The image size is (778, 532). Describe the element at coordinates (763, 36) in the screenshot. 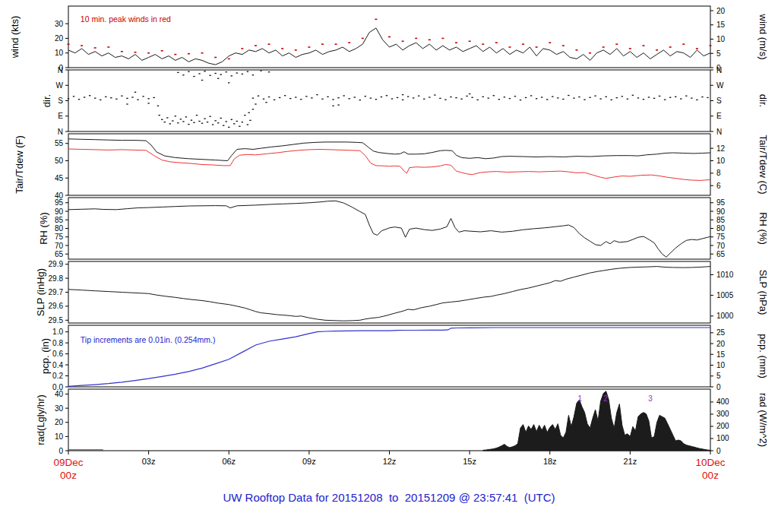

I see `right-axis-title: wind (m/s)` at that location.